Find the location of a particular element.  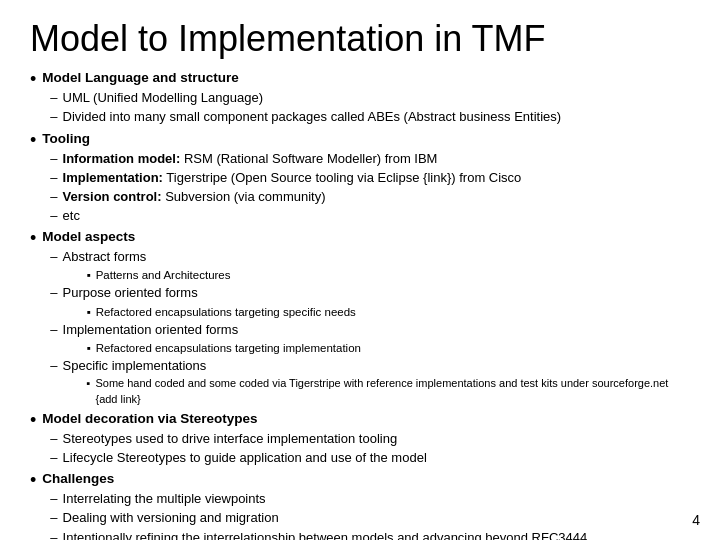

deco-item-2-text: Lifecycle Stereotypes to guide applicati… is located at coordinates (245, 458).